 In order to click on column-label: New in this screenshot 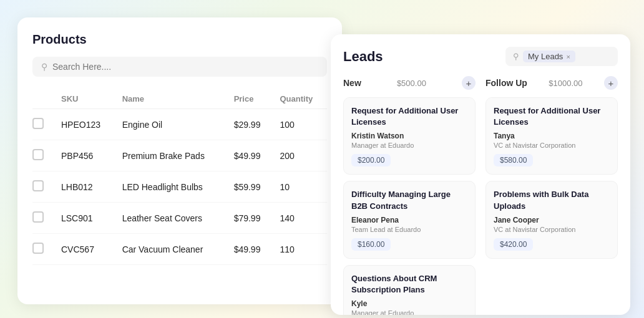, I will do `click(352, 83)`.